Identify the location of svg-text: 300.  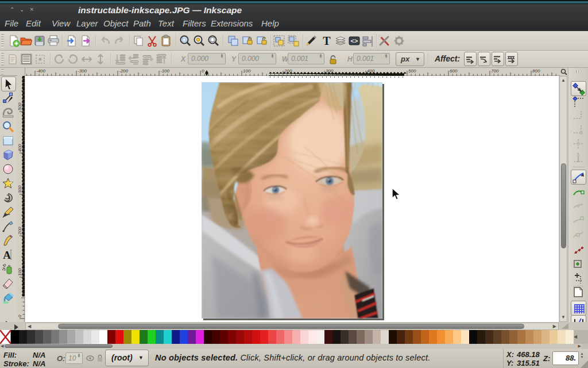
(20, 189).